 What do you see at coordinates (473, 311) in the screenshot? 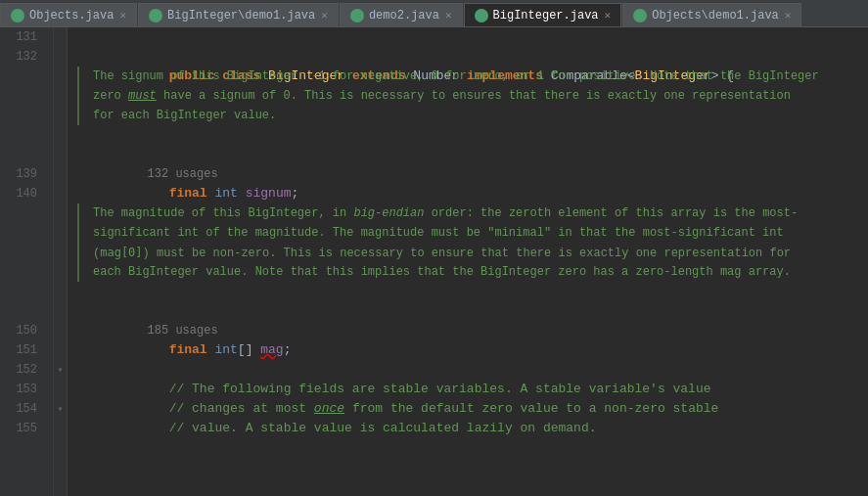
I see `usages-185: 185 usages` at bounding box center [473, 311].